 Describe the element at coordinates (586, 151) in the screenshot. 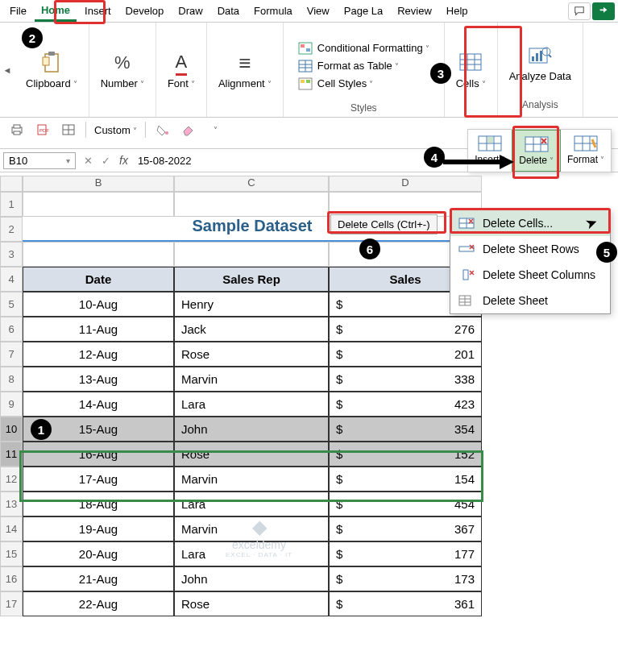

I see `format-cells-button: Format` at that location.